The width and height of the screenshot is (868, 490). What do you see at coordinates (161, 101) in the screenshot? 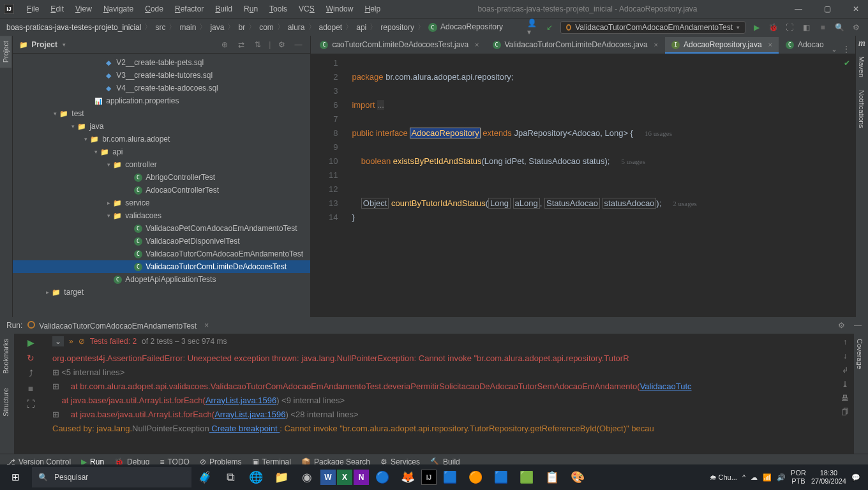
I see `tree-row: application.properties` at bounding box center [161, 101].